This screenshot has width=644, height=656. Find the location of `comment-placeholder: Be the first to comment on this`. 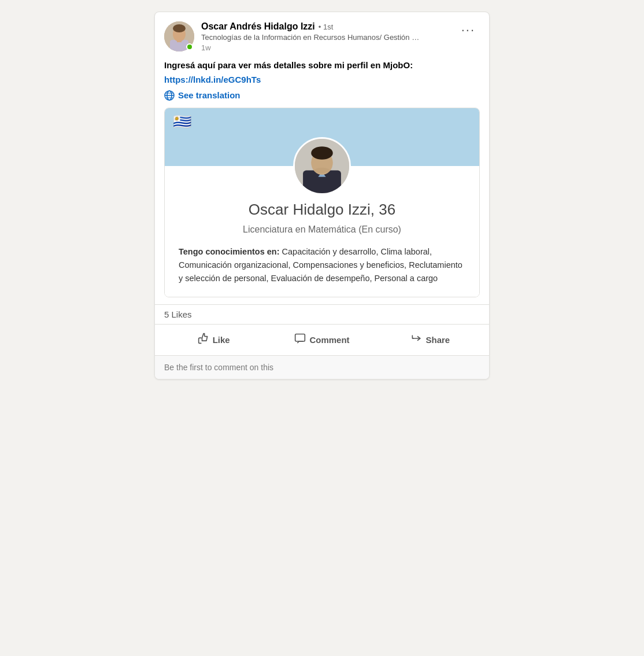

comment-placeholder: Be the first to comment on this is located at coordinates (219, 367).